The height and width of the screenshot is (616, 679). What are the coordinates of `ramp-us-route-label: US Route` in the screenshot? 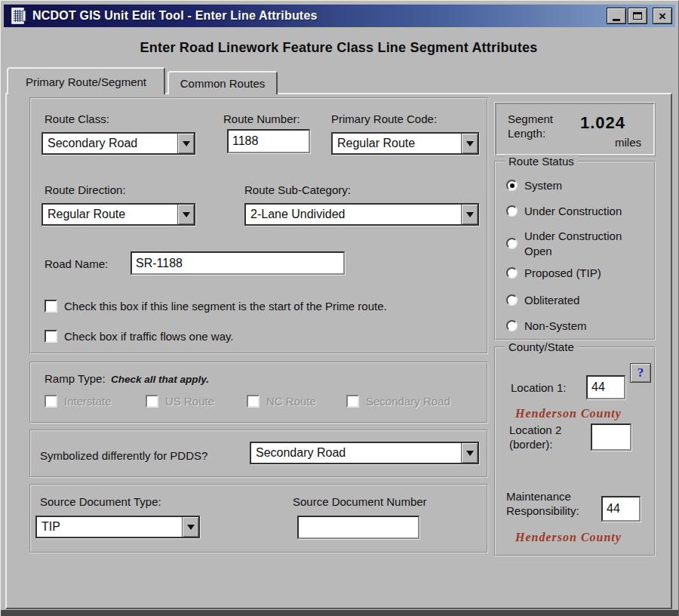 It's located at (190, 402).